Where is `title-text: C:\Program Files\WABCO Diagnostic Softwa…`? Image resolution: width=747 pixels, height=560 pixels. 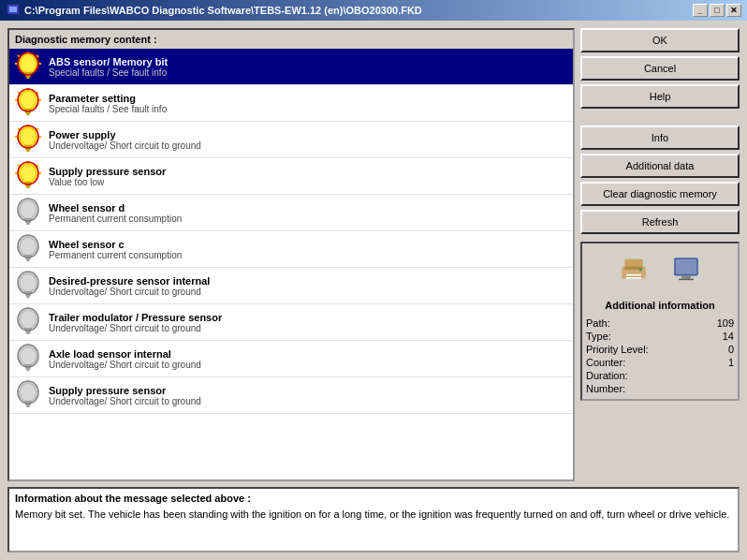 title-text: C:\Program Files\WABCO Diagnostic Softwa… is located at coordinates (223, 10).